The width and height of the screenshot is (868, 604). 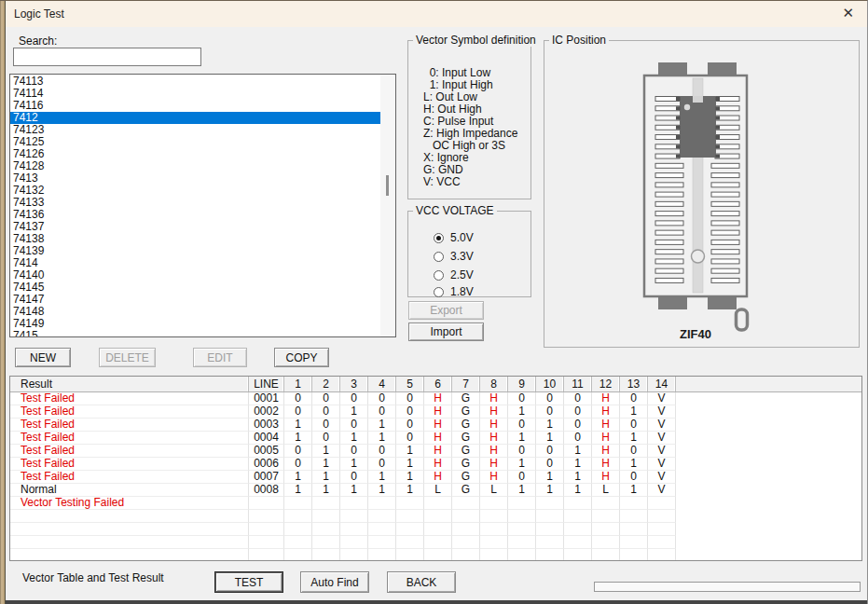 What do you see at coordinates (196, 130) in the screenshot?
I see `device-list-item: 74123` at bounding box center [196, 130].